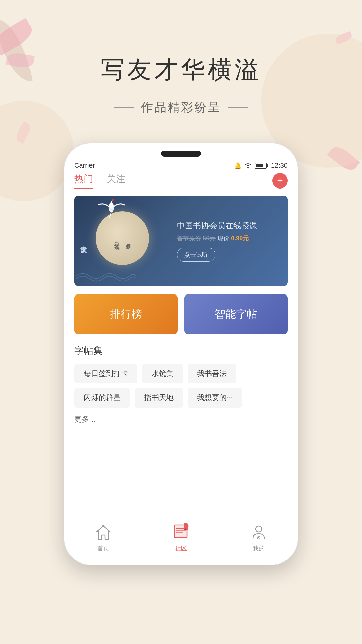 The width and height of the screenshot is (362, 644). Describe the element at coordinates (229, 226) in the screenshot. I see `banner-course-title: 中国书协会员在线授课` at that location.